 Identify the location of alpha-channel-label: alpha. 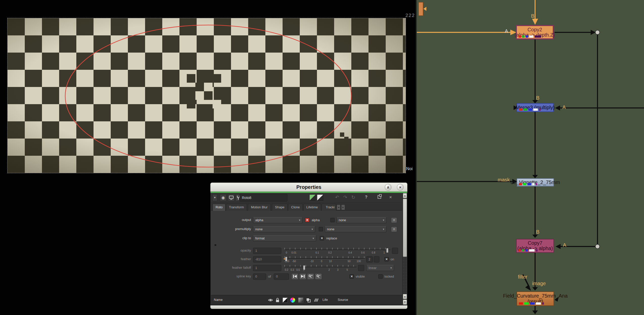
(316, 220).